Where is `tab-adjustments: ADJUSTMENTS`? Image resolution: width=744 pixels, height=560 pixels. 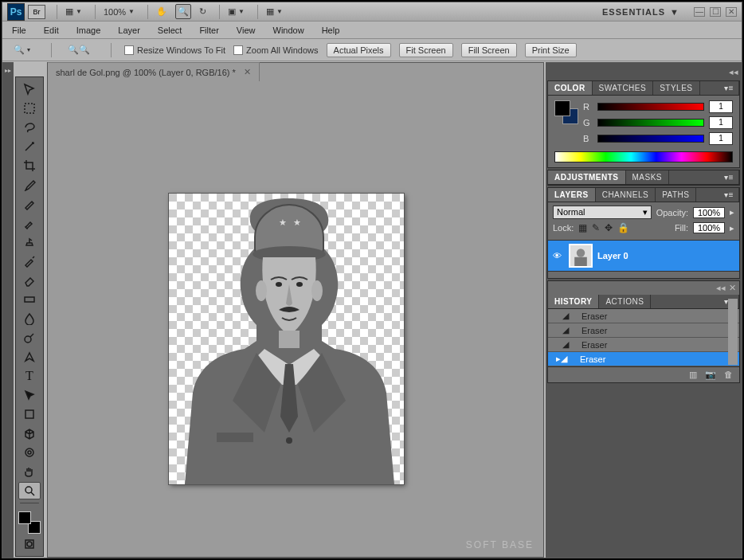 tab-adjustments: ADJUSTMENTS is located at coordinates (587, 177).